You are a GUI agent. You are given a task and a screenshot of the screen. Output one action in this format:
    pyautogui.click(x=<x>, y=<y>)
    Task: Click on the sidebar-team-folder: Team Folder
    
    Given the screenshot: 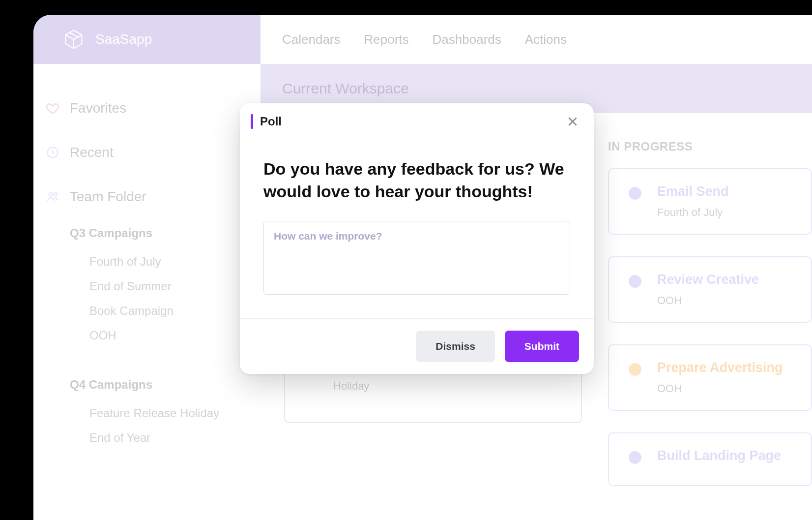 What is the action you would take?
    pyautogui.click(x=147, y=197)
    